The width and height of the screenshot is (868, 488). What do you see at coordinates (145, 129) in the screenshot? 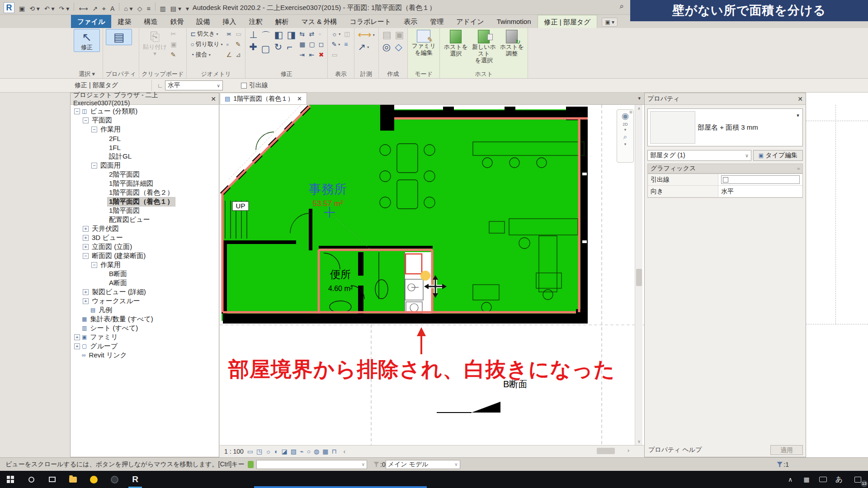
I see `tree-item-作業用: −作業用` at bounding box center [145, 129].